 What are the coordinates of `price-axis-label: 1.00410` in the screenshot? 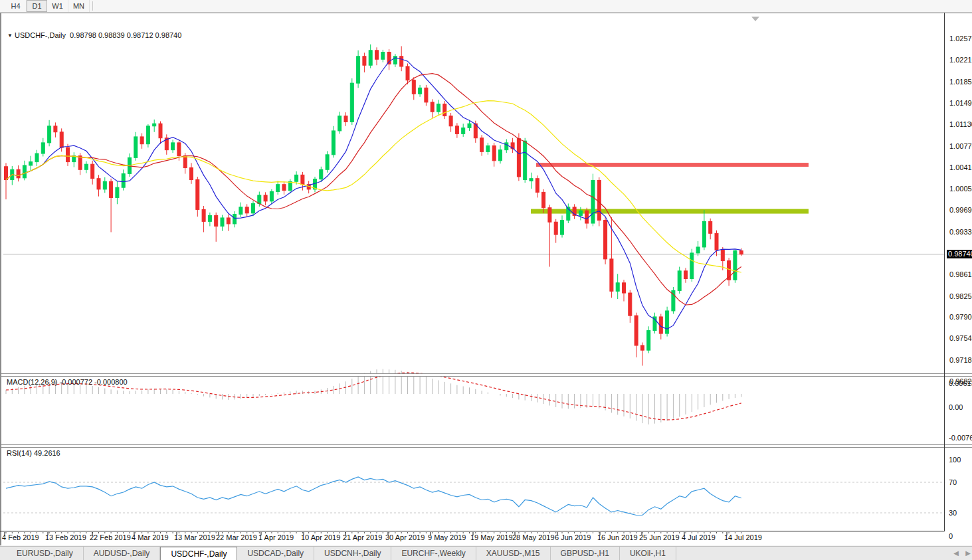 It's located at (961, 167).